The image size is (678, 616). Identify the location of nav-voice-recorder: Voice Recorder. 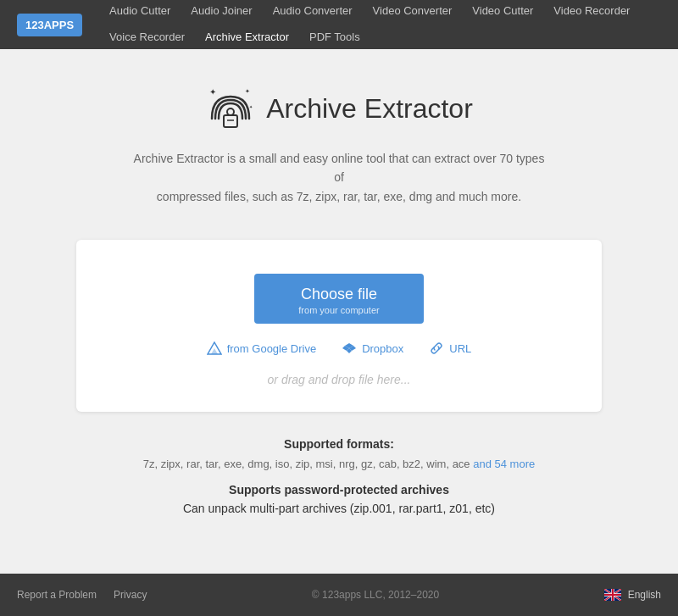
(147, 37).